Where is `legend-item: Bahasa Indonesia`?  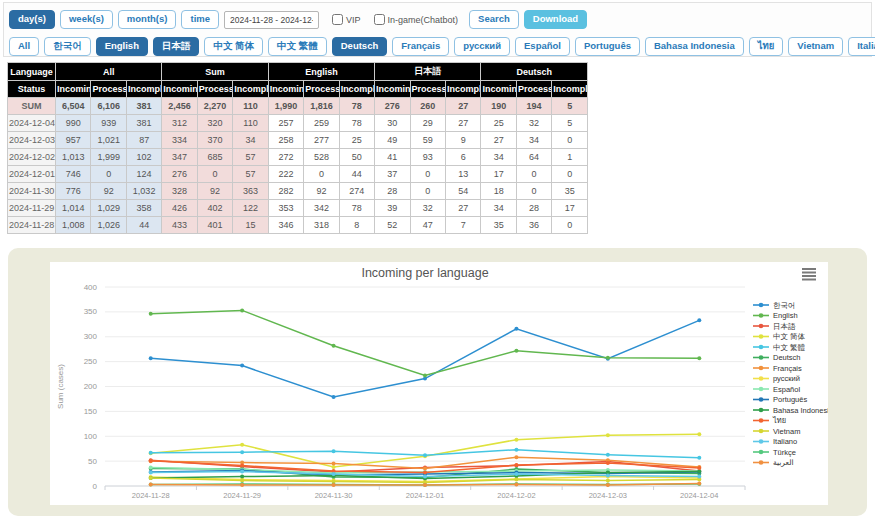
legend-item: Bahasa Indonesia is located at coordinates (790, 410).